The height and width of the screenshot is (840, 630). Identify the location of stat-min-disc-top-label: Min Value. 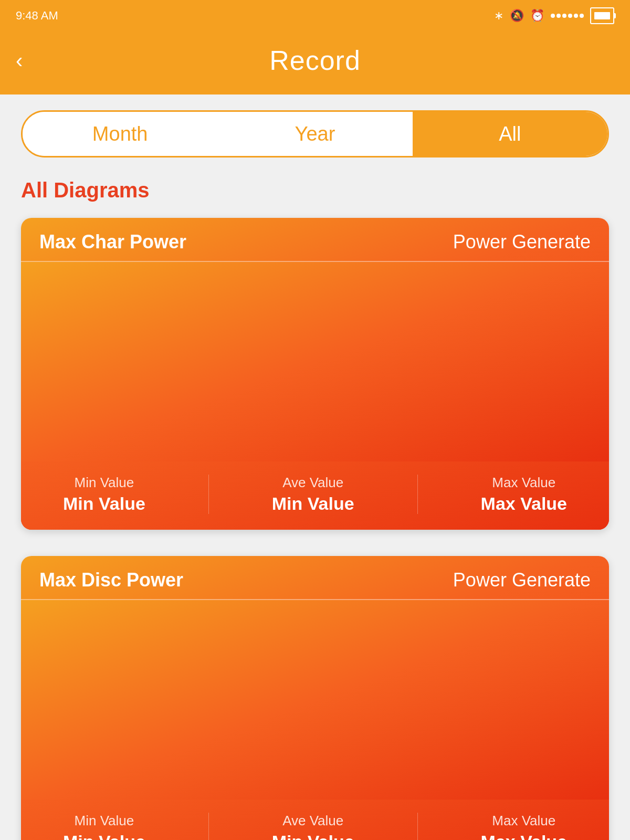
(104, 821).